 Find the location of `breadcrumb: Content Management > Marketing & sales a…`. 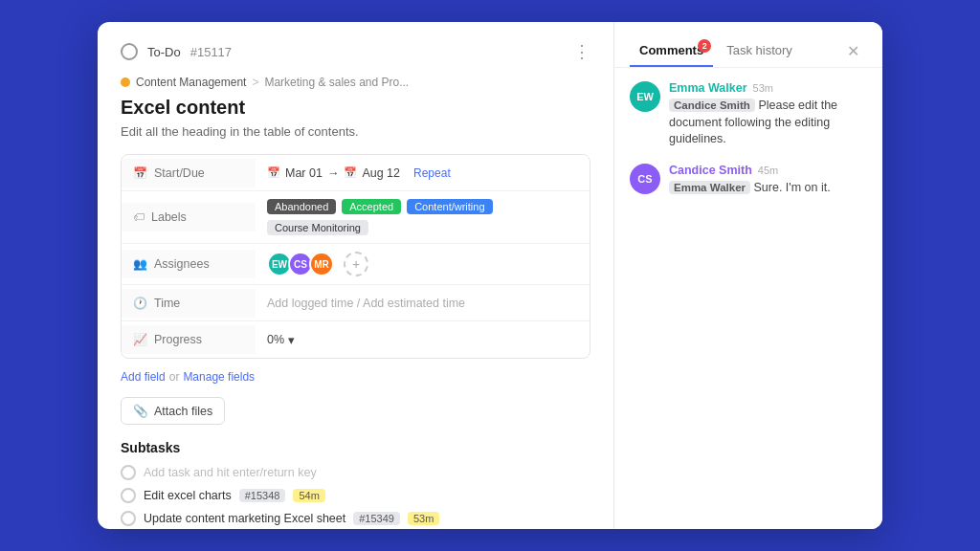

breadcrumb: Content Management > Marketing & sales a… is located at coordinates (356, 82).